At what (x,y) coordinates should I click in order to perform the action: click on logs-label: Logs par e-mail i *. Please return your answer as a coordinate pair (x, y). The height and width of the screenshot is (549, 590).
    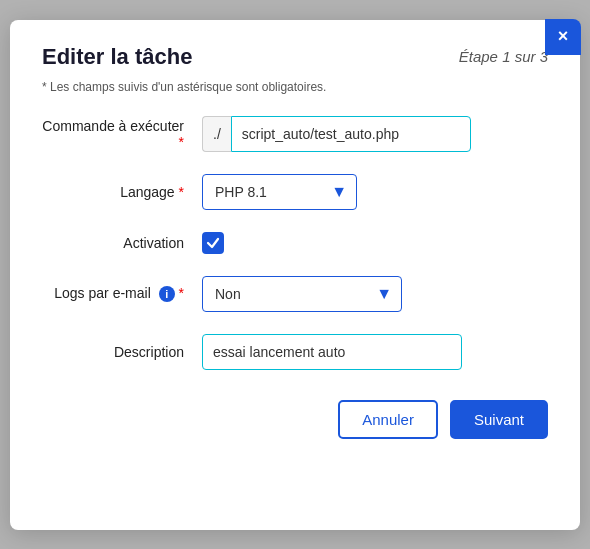
    Looking at the image, I should click on (122, 294).